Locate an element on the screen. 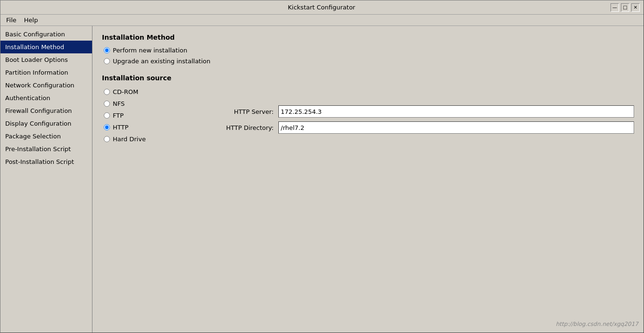 This screenshot has width=644, height=333. menu-file: File is located at coordinates (11, 20).